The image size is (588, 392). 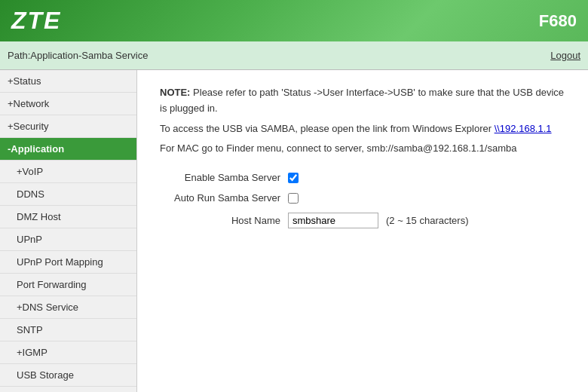 I want to click on sidebar-item-upnp: UPnP, so click(x=68, y=240).